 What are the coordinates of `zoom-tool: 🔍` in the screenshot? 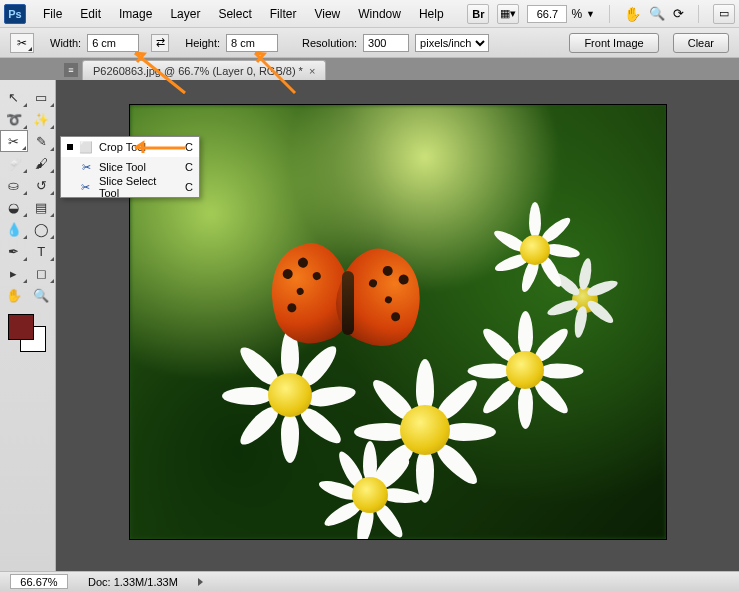 It's located at (42, 295).